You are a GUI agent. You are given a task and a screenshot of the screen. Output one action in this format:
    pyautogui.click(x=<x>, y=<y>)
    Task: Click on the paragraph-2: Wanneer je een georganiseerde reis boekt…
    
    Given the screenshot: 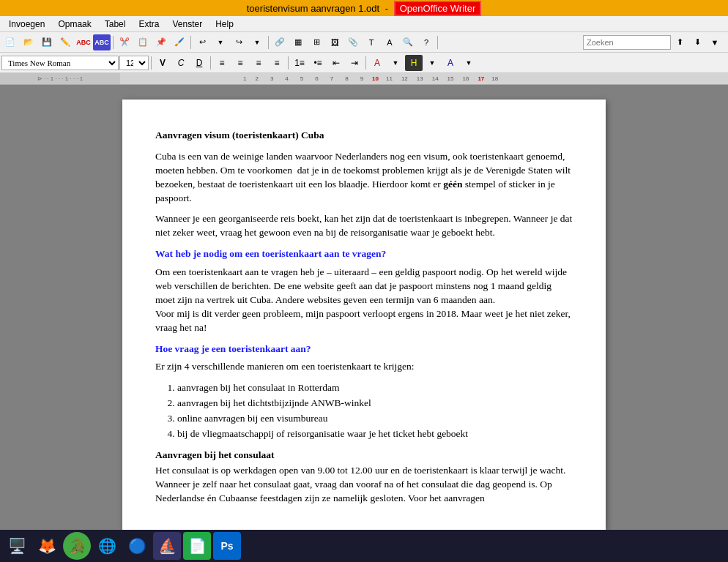 What is the action you would take?
    pyautogui.click(x=364, y=226)
    